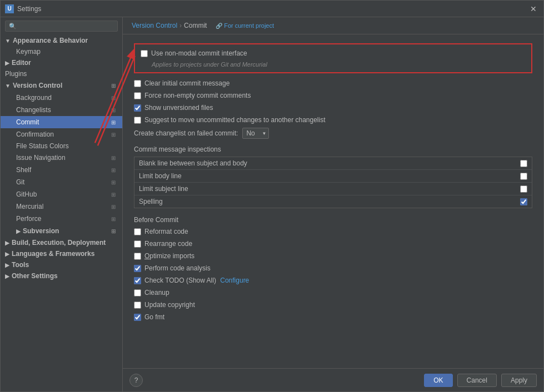  What do you see at coordinates (138, 305) in the screenshot?
I see `update-copyright-checkbox` at bounding box center [138, 305].